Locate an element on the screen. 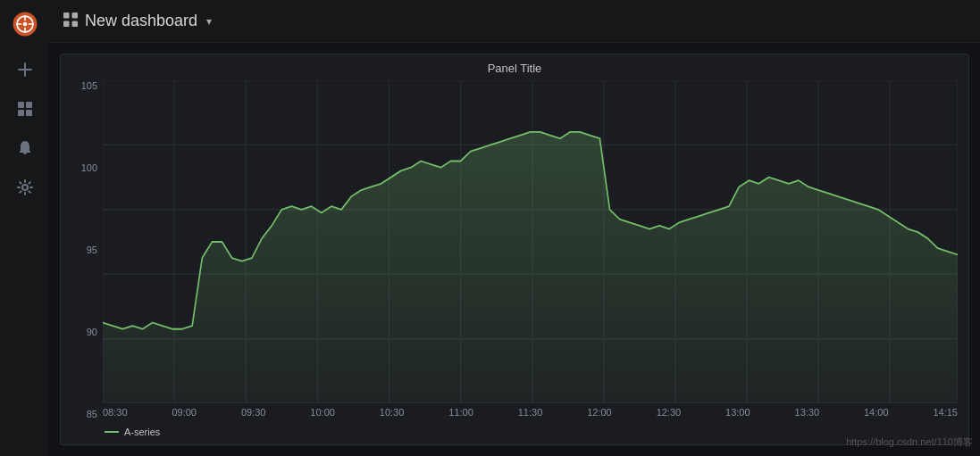 The width and height of the screenshot is (980, 456). x-axis: 08:30 09:00 09:30 10:00 10:30 11:00 11:3… is located at coordinates (531, 413).